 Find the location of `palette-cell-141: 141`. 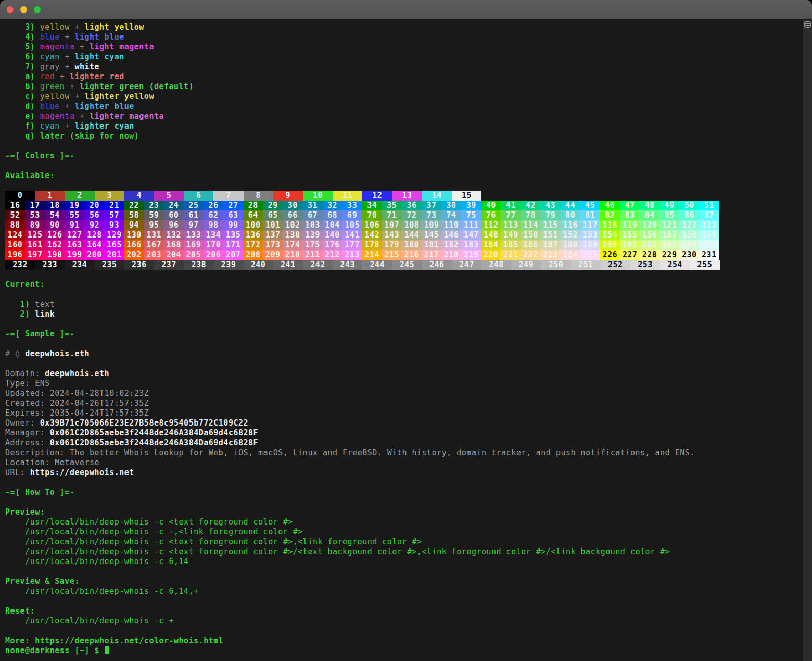

palette-cell-141: 141 is located at coordinates (352, 235).